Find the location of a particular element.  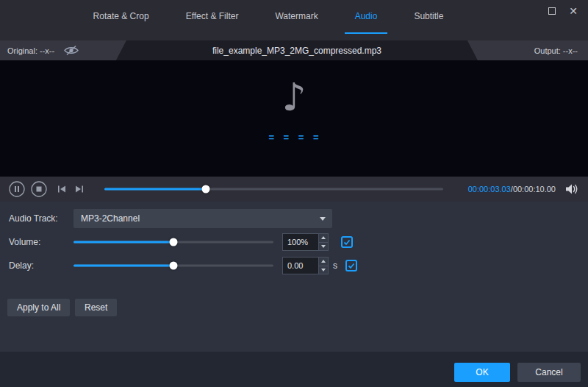

volume-row: Volume: is located at coordinates (294, 242).